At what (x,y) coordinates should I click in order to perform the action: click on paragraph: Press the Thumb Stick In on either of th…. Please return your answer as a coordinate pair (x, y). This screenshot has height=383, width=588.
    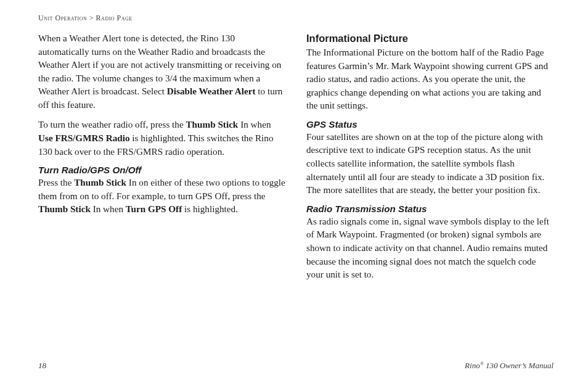
    Looking at the image, I should click on (161, 196).